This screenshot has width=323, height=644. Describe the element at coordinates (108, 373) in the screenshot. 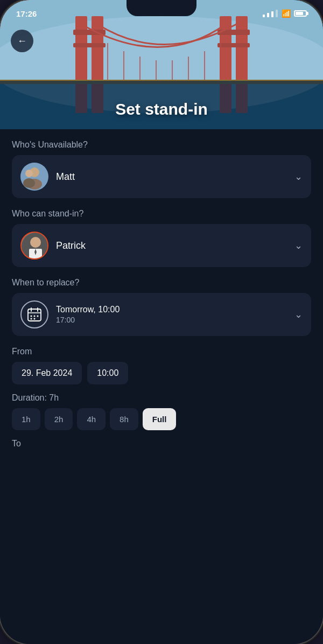

I see `from-time-pill: 10:00` at that location.